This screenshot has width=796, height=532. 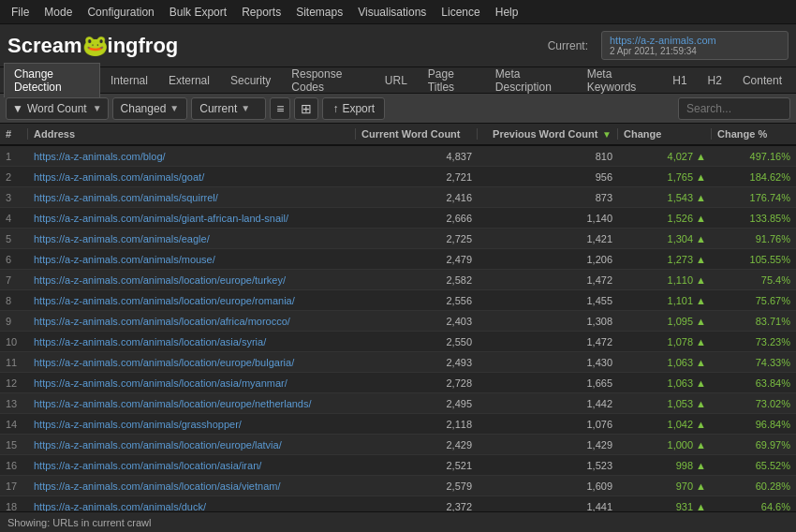 What do you see at coordinates (192, 134) in the screenshot?
I see `col-address: Address` at bounding box center [192, 134].